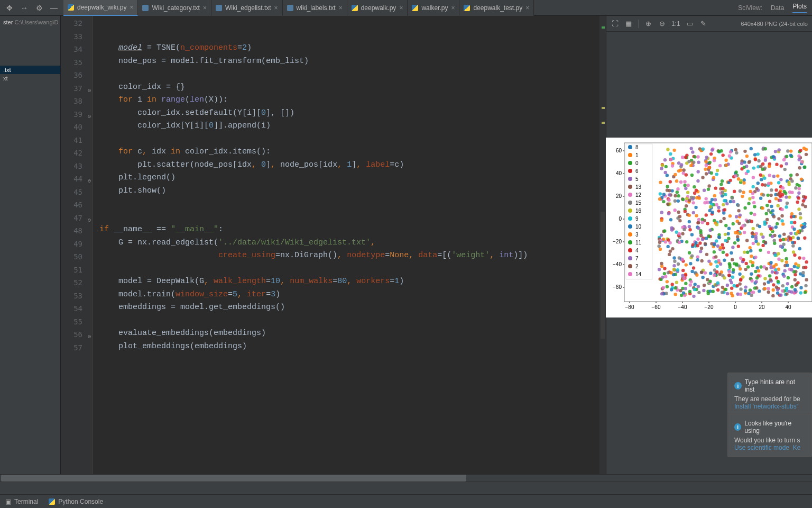 This screenshot has width=812, height=508. Describe the element at coordinates (617, 287) in the screenshot. I see `svg-text: −60` at that location.